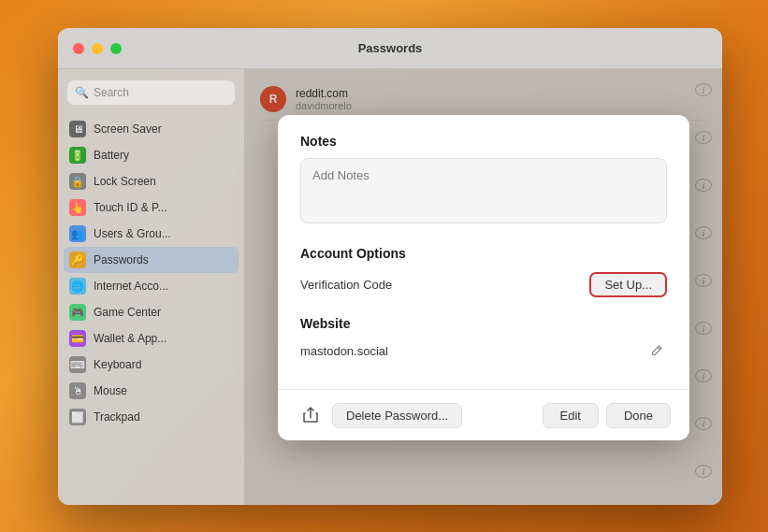 This screenshot has height=532, width=768. Describe the element at coordinates (78, 286) in the screenshot. I see `internet-icon: 🌐` at that location.